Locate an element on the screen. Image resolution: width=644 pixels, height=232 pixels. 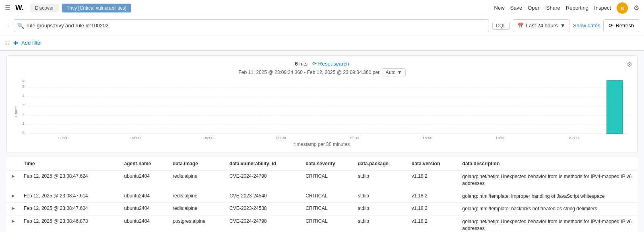
cell-time: Feb 12, 2025 @ 23:08:47.624 is located at coordinates (70, 180).